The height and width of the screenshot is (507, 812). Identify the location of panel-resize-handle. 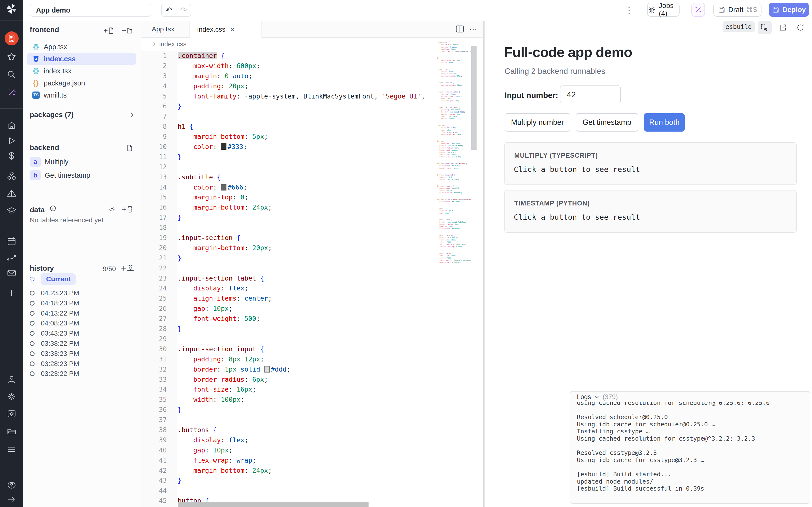
(484, 264).